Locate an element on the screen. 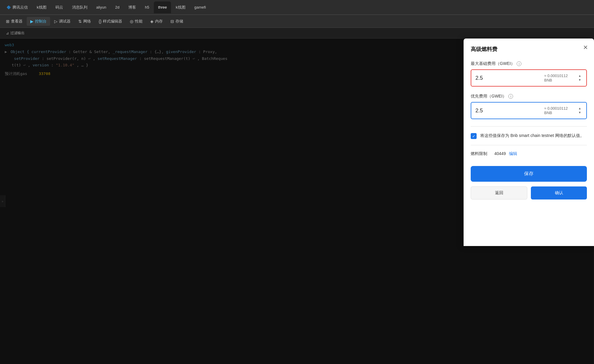  save-defaults-label: 将这些值保存为 Bnb smart chain testnet 网络的默认值。 is located at coordinates (532, 136).